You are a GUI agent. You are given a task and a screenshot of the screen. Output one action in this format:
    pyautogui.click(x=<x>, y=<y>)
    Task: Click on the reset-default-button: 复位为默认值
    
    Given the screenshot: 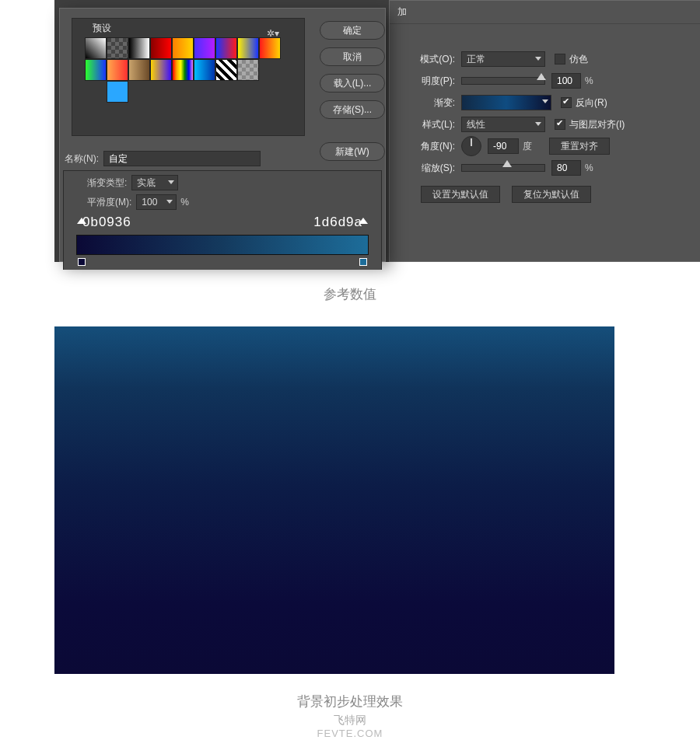 What is the action you would take?
    pyautogui.click(x=551, y=194)
    